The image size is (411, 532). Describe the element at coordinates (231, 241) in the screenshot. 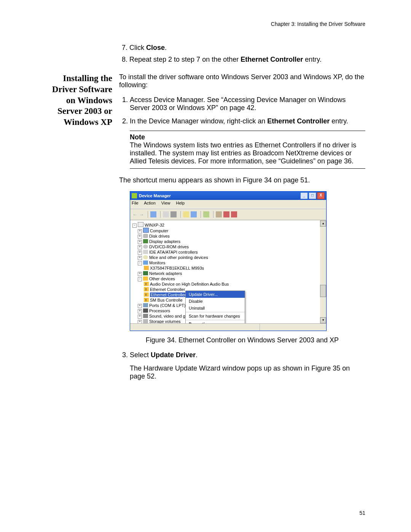

I see `tree-item: +Display adapters` at that location.